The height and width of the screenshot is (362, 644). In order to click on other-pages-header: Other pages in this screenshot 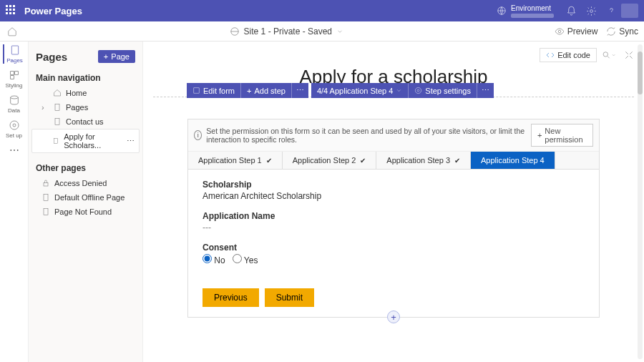, I will do `click(86, 168)`.